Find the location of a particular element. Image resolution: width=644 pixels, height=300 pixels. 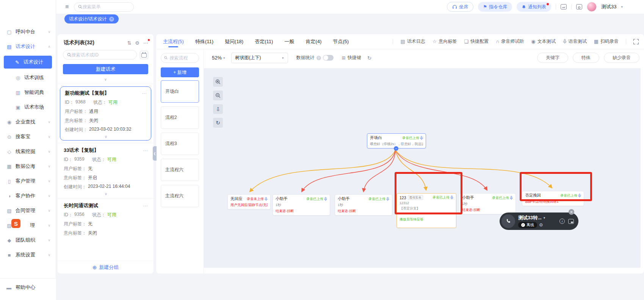

collapse-chevron-icon: ∨ is located at coordinates (105, 79).